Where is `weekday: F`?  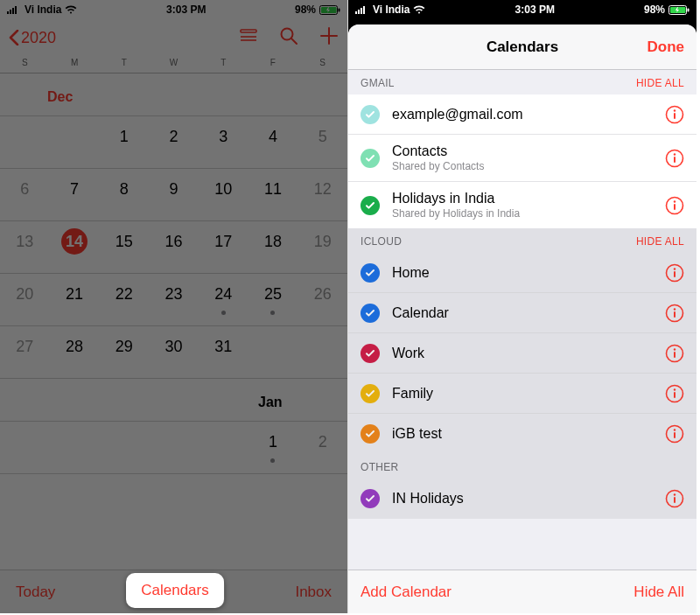 weekday: F is located at coordinates (273, 63).